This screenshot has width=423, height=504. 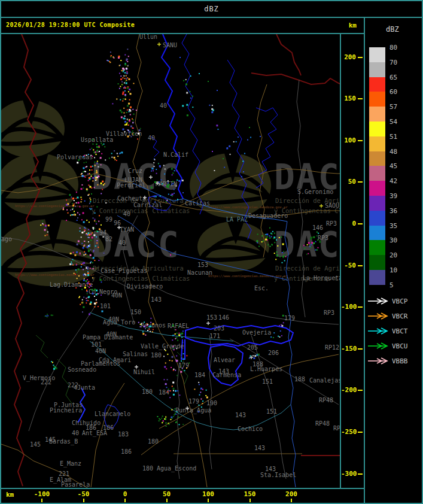 I want to click on legend-scale-label: 39, so click(x=398, y=196).